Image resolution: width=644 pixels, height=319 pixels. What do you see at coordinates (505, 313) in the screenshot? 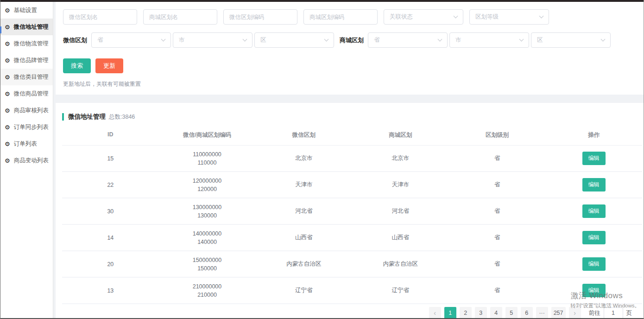
I see `pagination-pages: 123456···257` at bounding box center [505, 313].